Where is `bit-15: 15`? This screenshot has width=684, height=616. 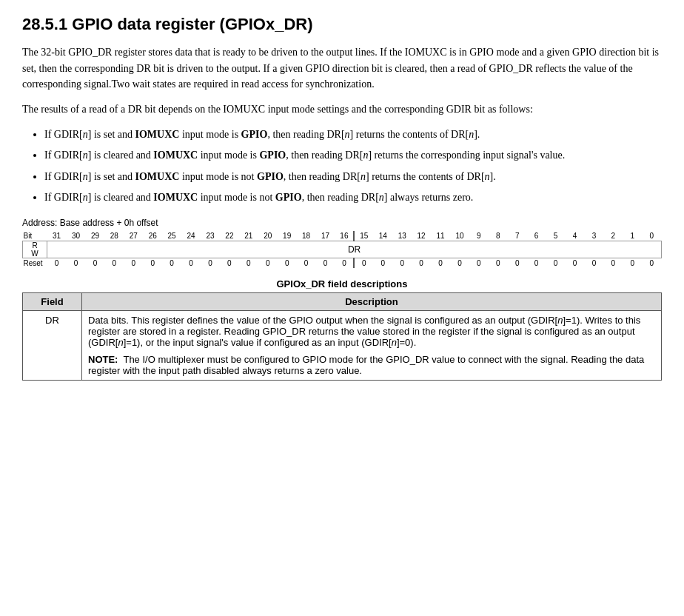
bit-15: 15 is located at coordinates (363, 236).